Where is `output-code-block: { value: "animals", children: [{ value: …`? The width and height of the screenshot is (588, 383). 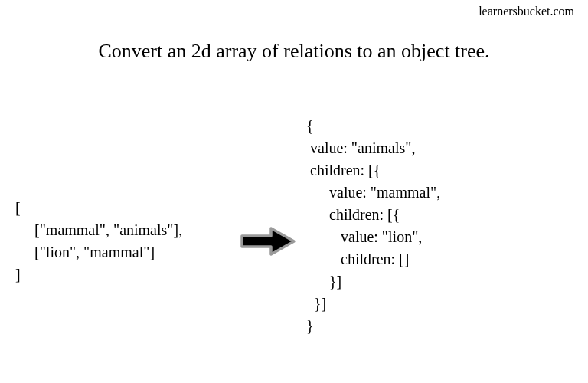
output-code-block: { value: "animals", children: [{ value: … is located at coordinates (374, 226).